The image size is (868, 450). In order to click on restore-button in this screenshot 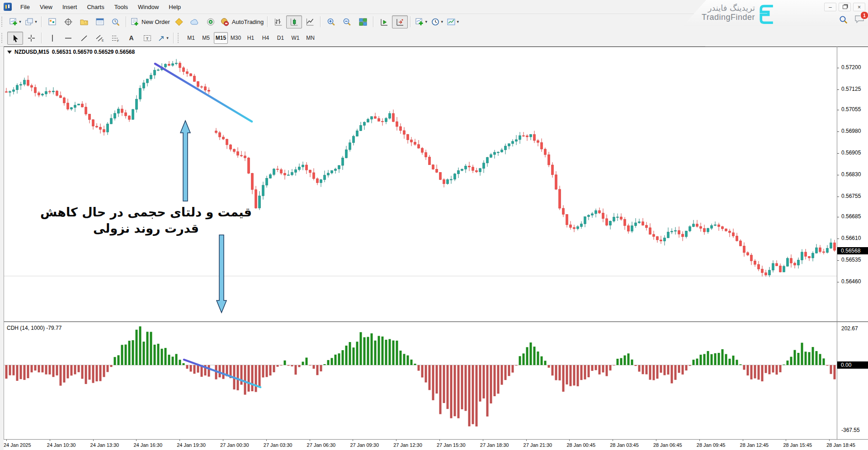, I will do `click(844, 7)`.